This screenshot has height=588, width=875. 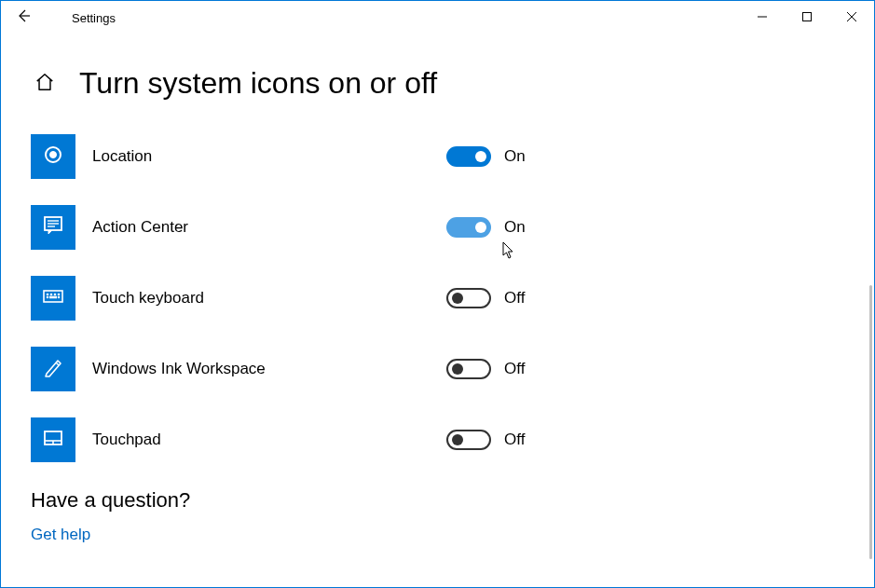 I want to click on close-icon, so click(x=852, y=18).